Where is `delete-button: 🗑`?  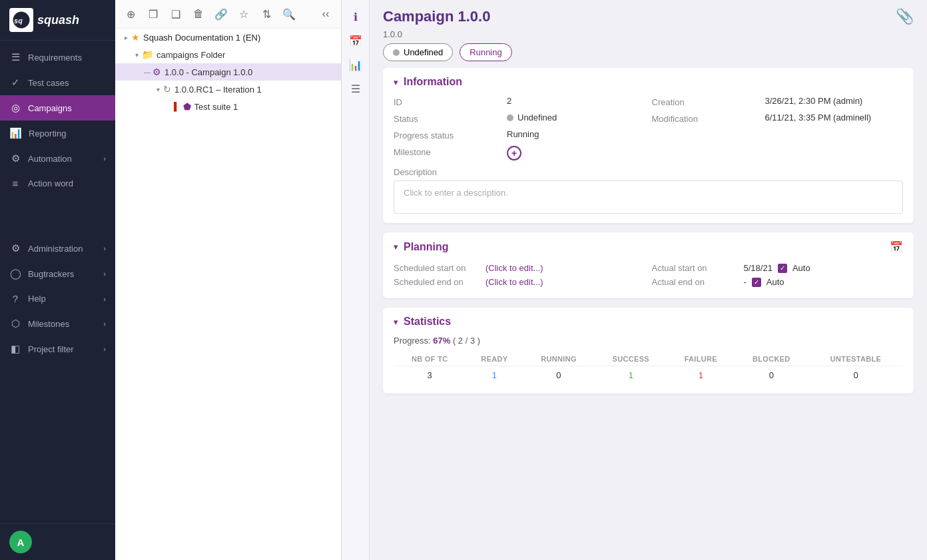 delete-button: 🗑 is located at coordinates (198, 14).